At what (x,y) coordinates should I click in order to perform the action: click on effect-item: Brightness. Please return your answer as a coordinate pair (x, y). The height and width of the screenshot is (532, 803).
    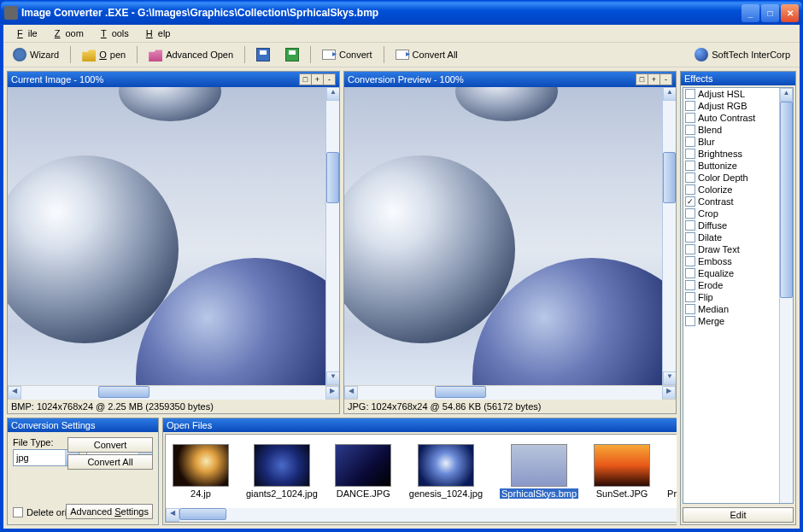
    Looking at the image, I should click on (738, 154).